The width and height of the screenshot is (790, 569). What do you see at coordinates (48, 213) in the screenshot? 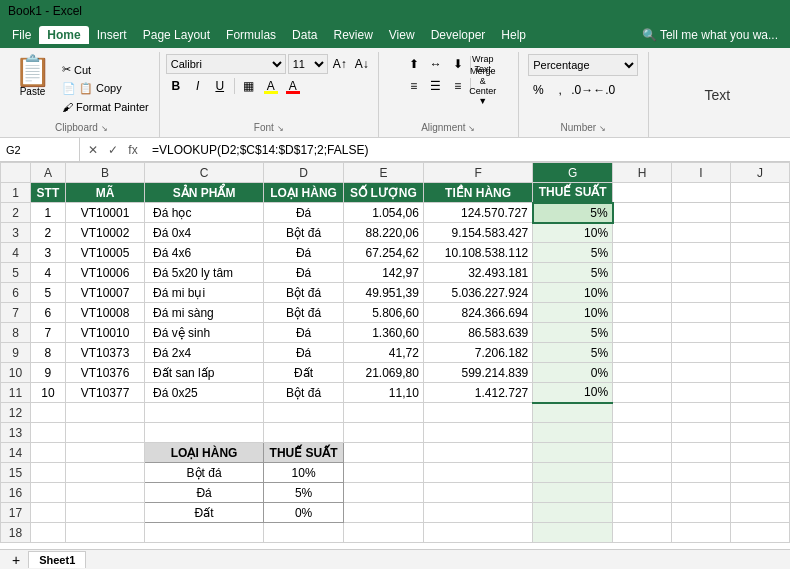
I see `cell-a2: 1` at bounding box center [48, 213].